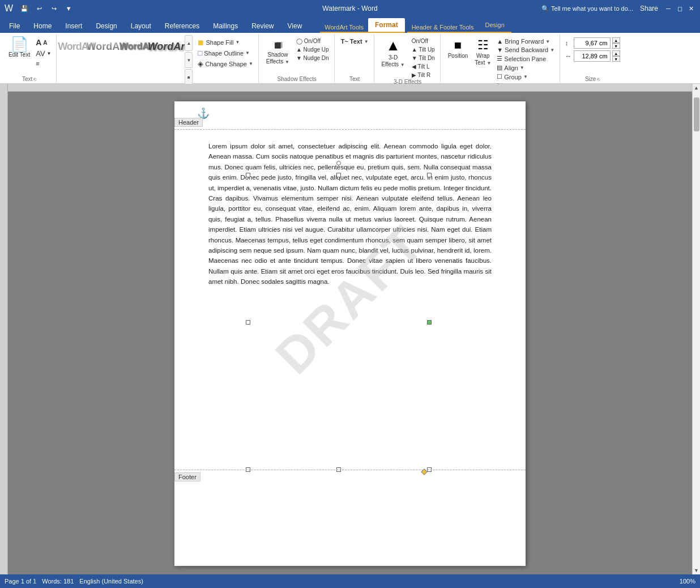  I want to click on wordart-style-2: WordArt, so click(106, 46).